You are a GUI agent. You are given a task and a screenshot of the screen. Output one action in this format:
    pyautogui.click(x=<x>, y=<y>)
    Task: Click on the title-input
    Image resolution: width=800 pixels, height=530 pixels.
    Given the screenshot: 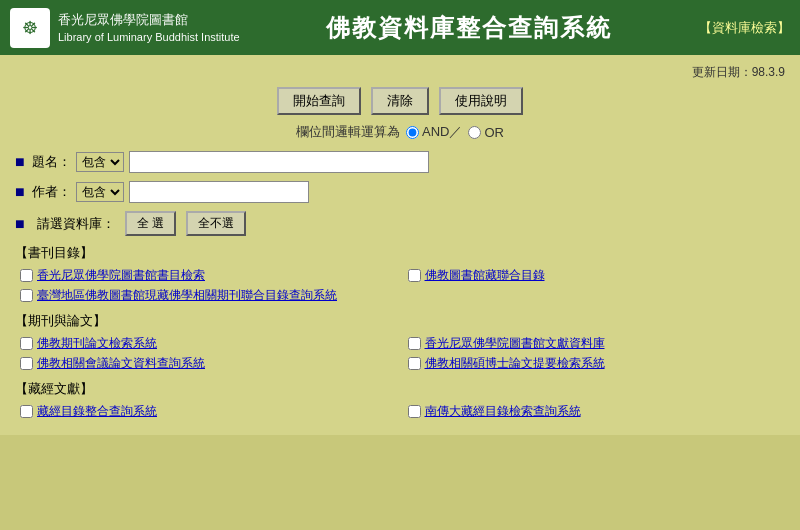 What is the action you would take?
    pyautogui.click(x=279, y=162)
    